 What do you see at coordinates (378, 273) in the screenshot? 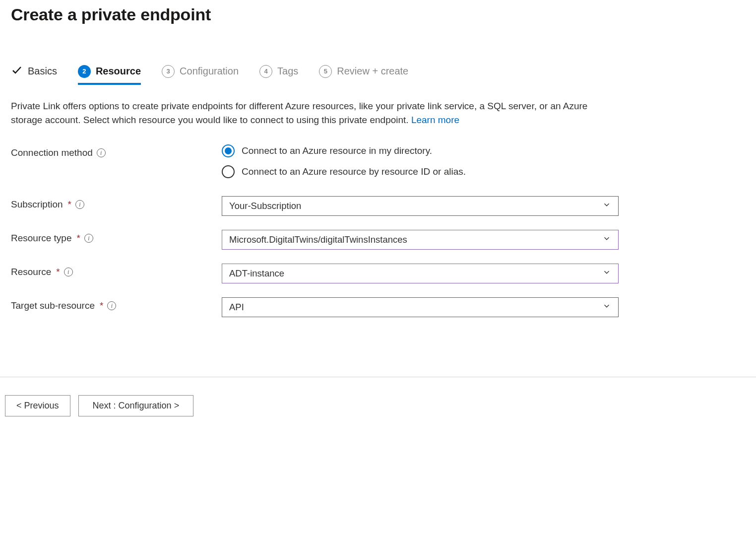
I see `row-resource: Resource * i ADT-instance` at bounding box center [378, 273].